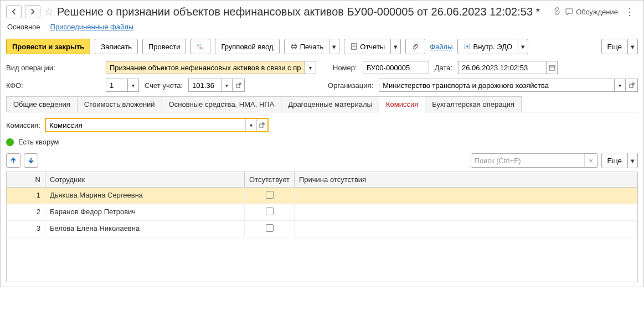 Image resolution: width=644 pixels, height=311 pixels. What do you see at coordinates (31, 160) in the screenshot?
I see `move-down-button` at bounding box center [31, 160].